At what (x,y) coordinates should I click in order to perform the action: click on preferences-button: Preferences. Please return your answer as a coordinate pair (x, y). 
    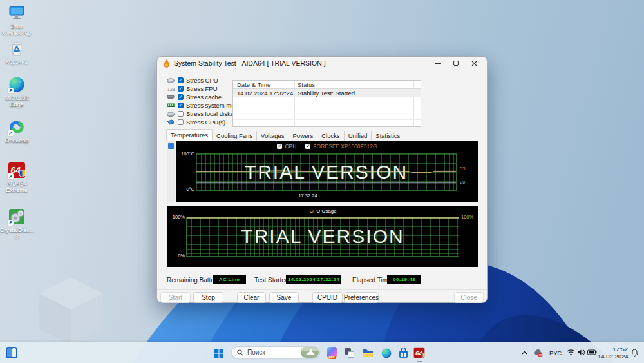
    Looking at the image, I should click on (361, 298).